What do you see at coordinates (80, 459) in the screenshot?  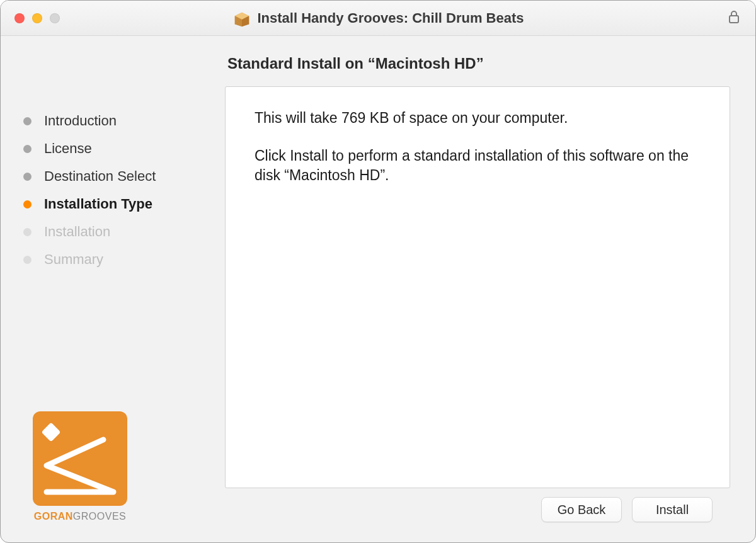 I see `drumstick-icon` at bounding box center [80, 459].